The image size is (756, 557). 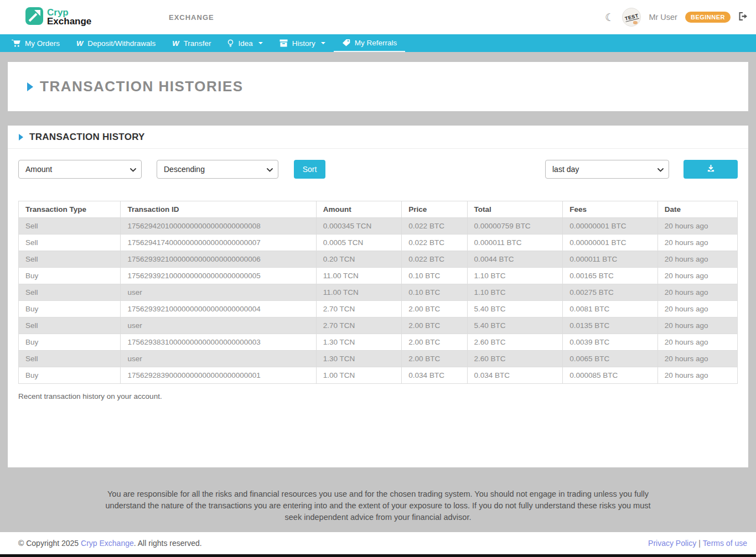 What do you see at coordinates (69, 17) in the screenshot?
I see `brand-name: Cryp Exchange` at bounding box center [69, 17].